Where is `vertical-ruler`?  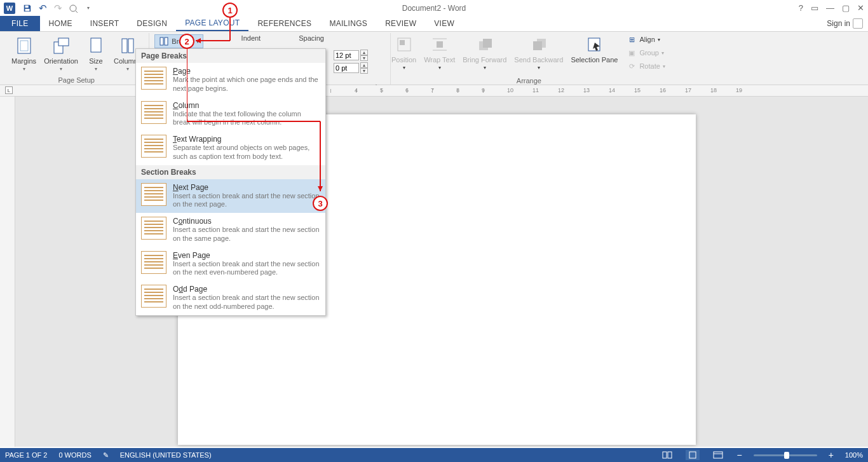
vertical-ruler is located at coordinates (8, 272).